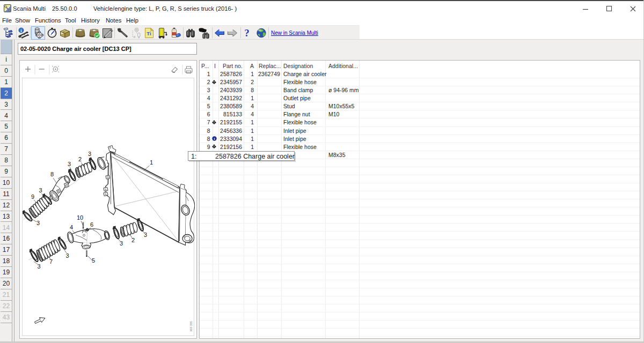 The height and width of the screenshot is (343, 644). Describe the element at coordinates (191, 326) in the screenshot. I see `svg-text: 383 355` at that location.